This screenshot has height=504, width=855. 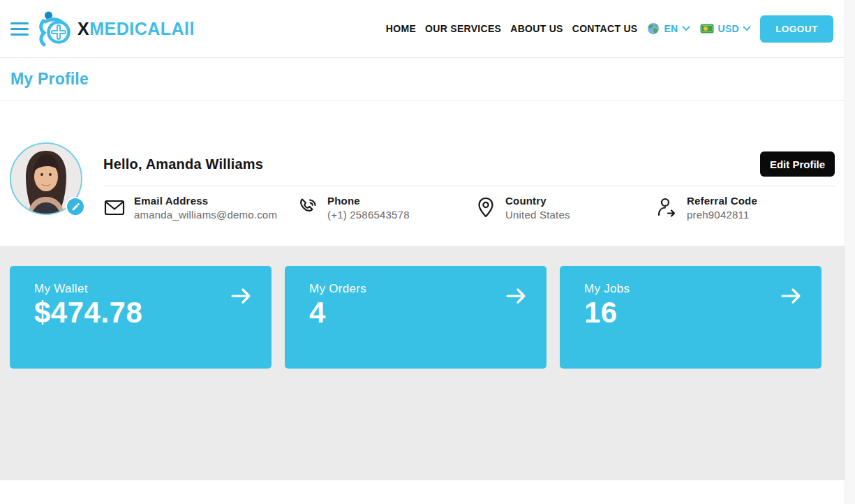 I want to click on avatar-edit-button, so click(x=75, y=207).